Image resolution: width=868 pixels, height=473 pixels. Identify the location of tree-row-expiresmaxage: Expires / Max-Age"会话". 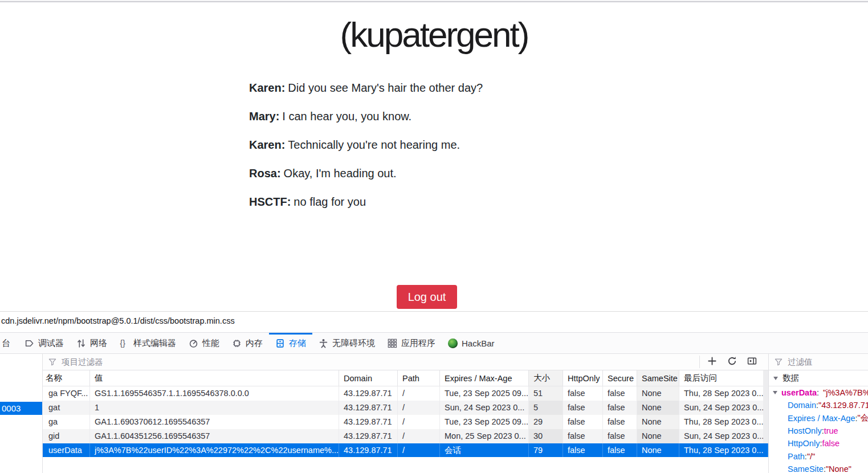
(818, 418).